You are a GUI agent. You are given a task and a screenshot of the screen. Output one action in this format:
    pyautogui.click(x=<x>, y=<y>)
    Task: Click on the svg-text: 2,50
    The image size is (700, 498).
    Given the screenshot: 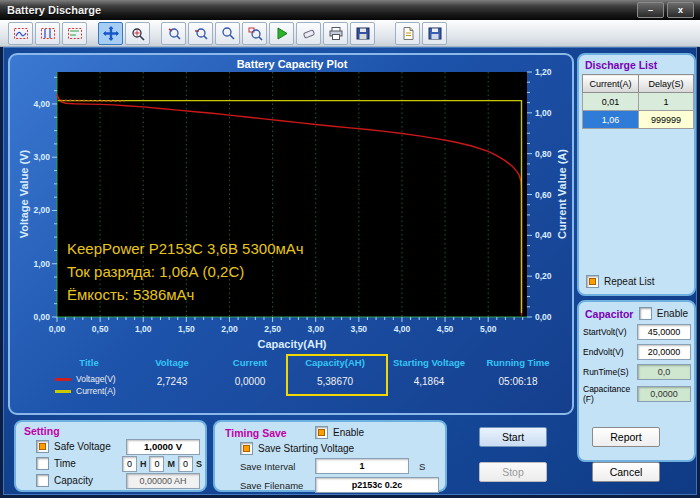 What is the action you would take?
    pyautogui.click(x=272, y=329)
    